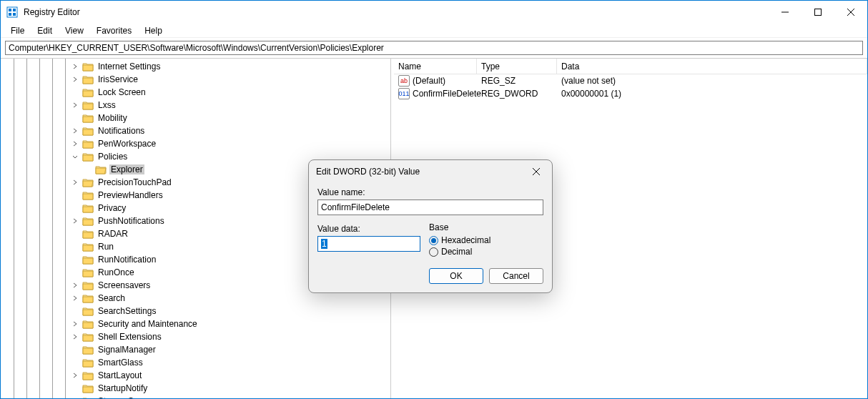 This screenshot has width=868, height=399. What do you see at coordinates (196, 298) in the screenshot?
I see `tree-item: Search` at bounding box center [196, 298].